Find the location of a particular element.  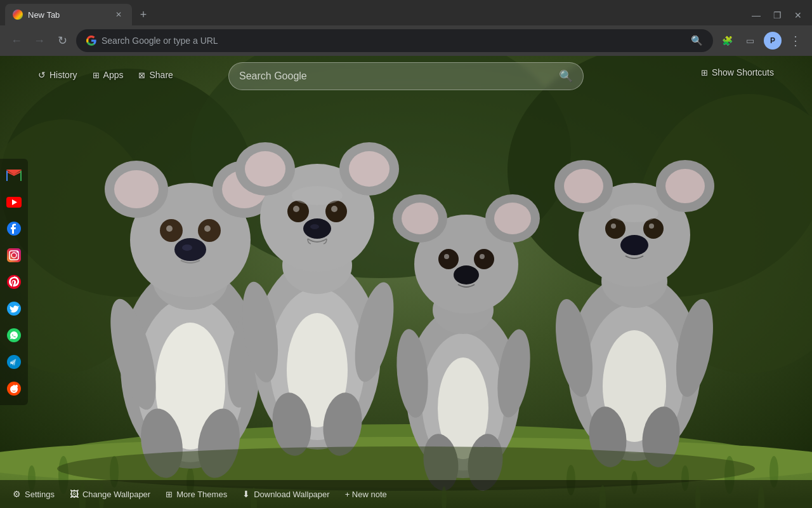

reload-button: ↻ is located at coordinates (62, 41).